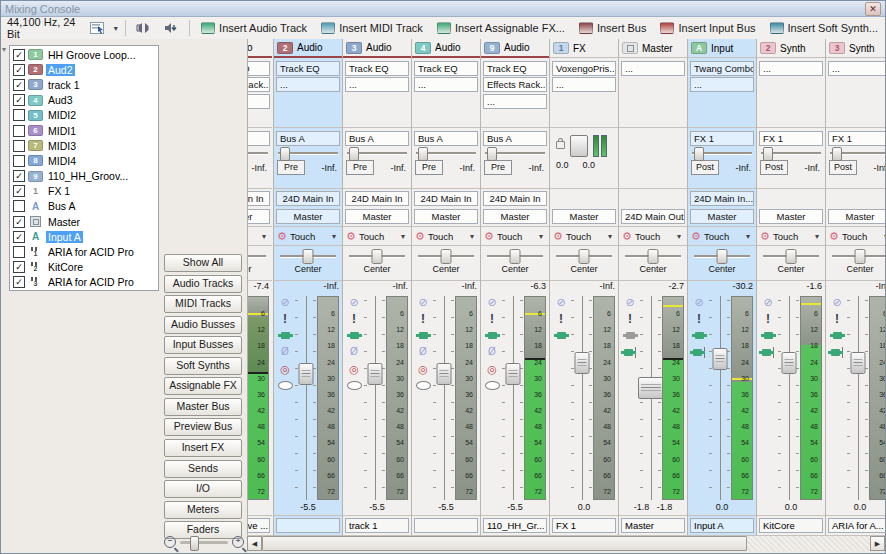 This screenshot has width=886, height=554. What do you see at coordinates (143, 28) in the screenshot?
I see `downmix-output-button` at bounding box center [143, 28].